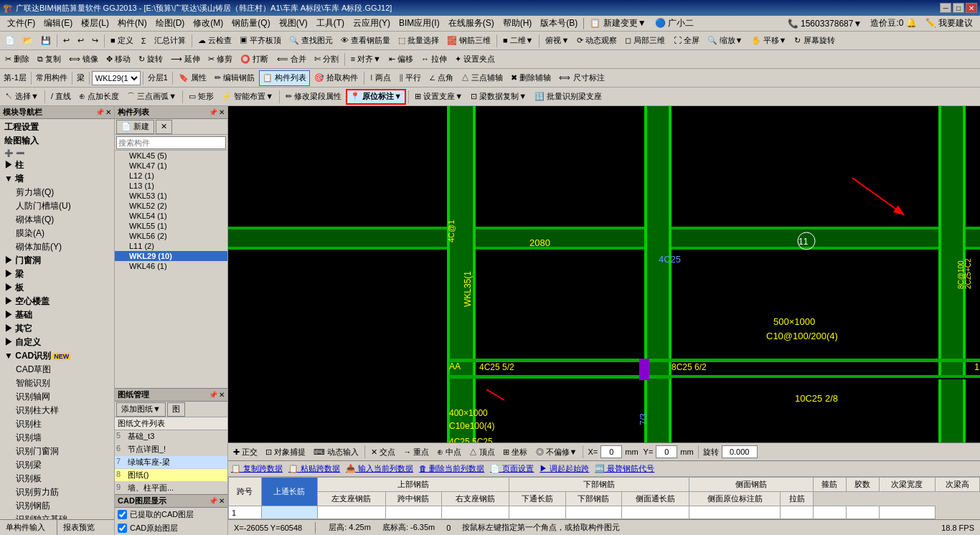  What do you see at coordinates (57, 328) in the screenshot?
I see `nav-other: ▶ 其它` at bounding box center [57, 328].